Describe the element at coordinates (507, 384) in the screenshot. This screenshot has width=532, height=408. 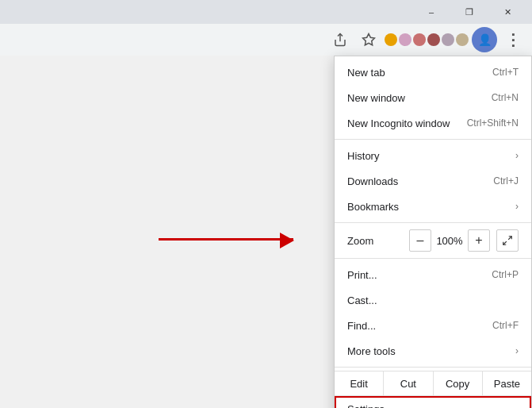
I see `edit-cell-paste: Paste` at that location.